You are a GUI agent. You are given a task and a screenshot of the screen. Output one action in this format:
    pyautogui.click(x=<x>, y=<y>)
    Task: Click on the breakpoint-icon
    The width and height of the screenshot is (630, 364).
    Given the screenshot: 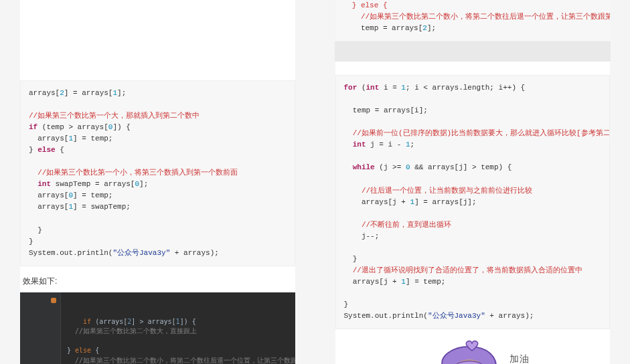 What is the action you would take?
    pyautogui.click(x=54, y=300)
    